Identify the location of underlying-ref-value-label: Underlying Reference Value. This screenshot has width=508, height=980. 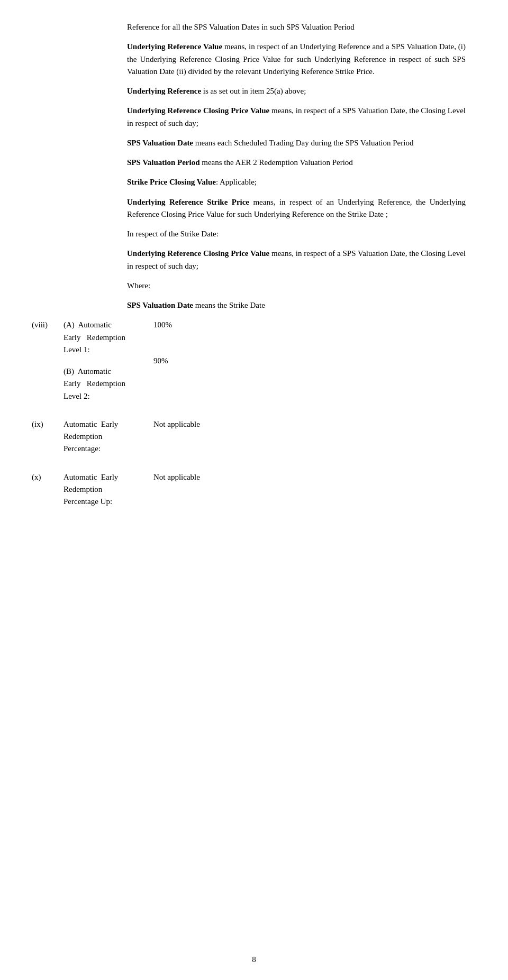
(175, 47).